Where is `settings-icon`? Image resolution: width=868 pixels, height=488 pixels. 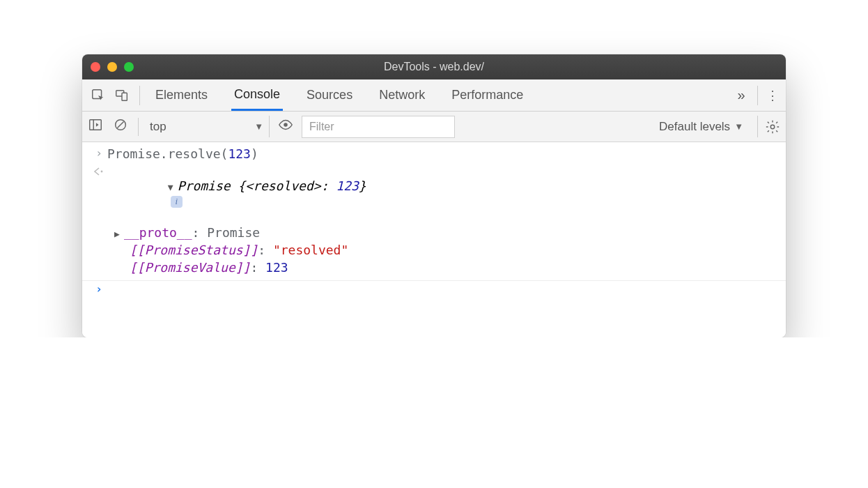 settings-icon is located at coordinates (769, 126).